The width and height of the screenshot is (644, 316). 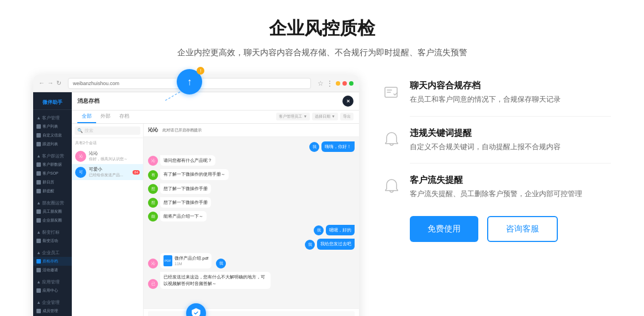 What do you see at coordinates (52, 165) in the screenshot?
I see `sidebar-item-group-data: 客户群数据` at bounding box center [52, 165].